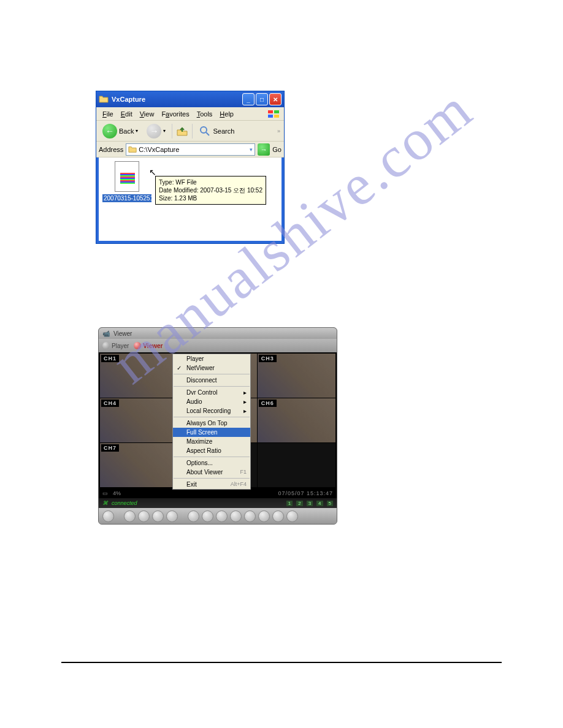 This screenshot has height=728, width=563. Describe the element at coordinates (126, 114) in the screenshot. I see `menu-edit: Edit` at that location.